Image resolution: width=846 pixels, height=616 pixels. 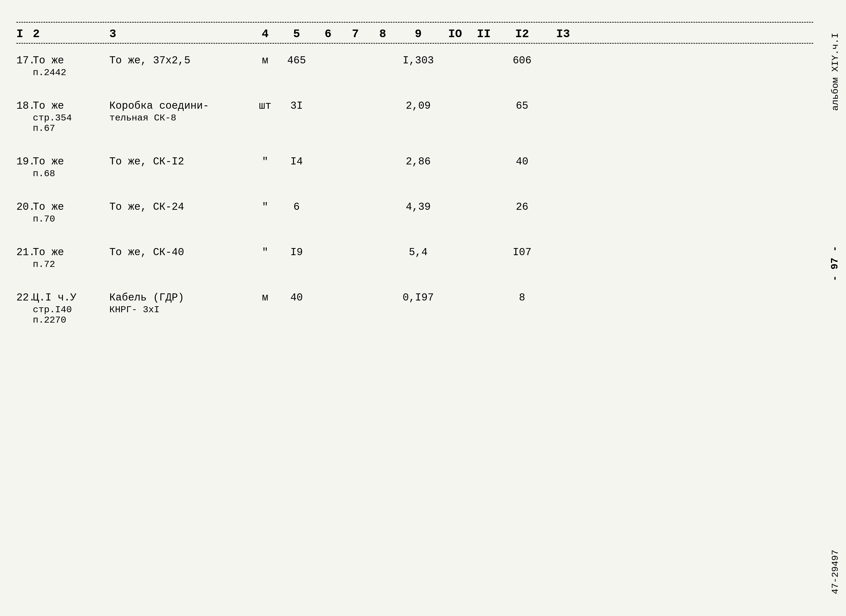 What do you see at coordinates (355, 34) in the screenshot?
I see `col-header-7: 7` at bounding box center [355, 34].